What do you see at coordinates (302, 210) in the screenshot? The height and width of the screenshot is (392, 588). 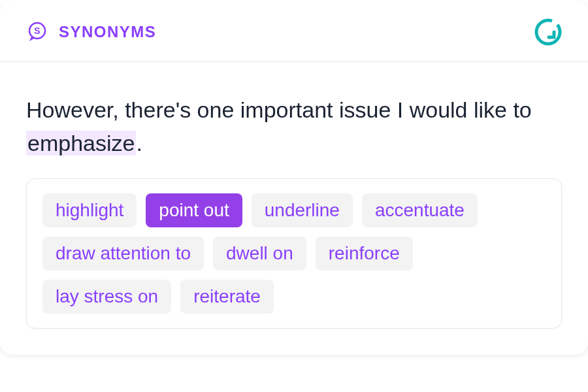 I see `synonym-chip: underline` at bounding box center [302, 210].